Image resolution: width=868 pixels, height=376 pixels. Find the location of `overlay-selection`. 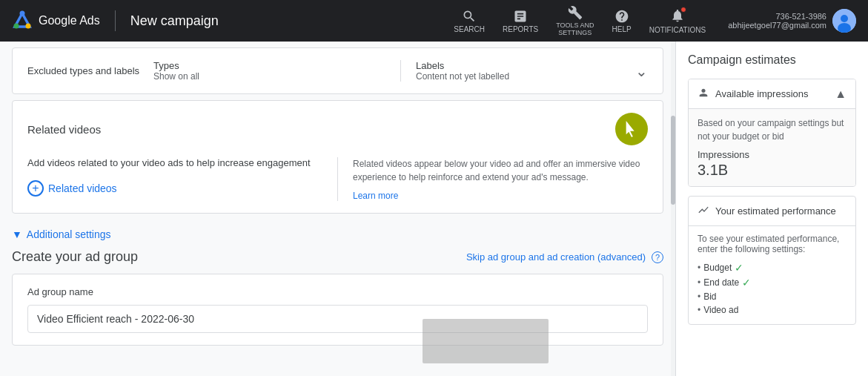

overlay-selection is located at coordinates (486, 341).